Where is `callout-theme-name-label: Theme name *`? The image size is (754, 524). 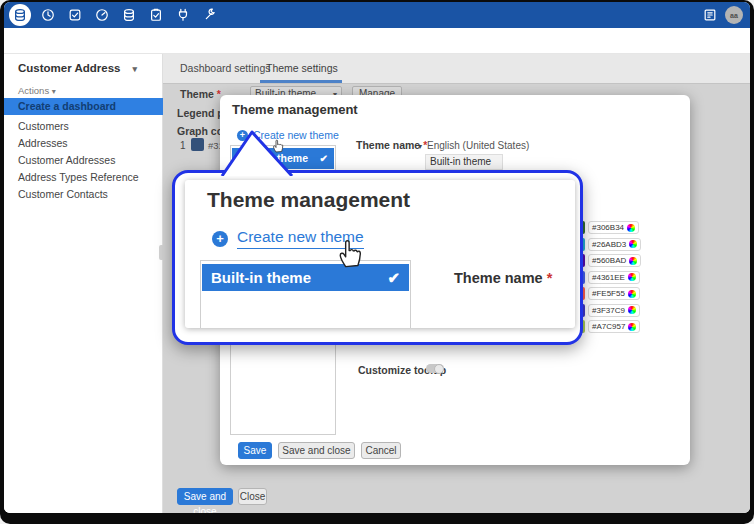 callout-theme-name-label: Theme name * is located at coordinates (503, 278).